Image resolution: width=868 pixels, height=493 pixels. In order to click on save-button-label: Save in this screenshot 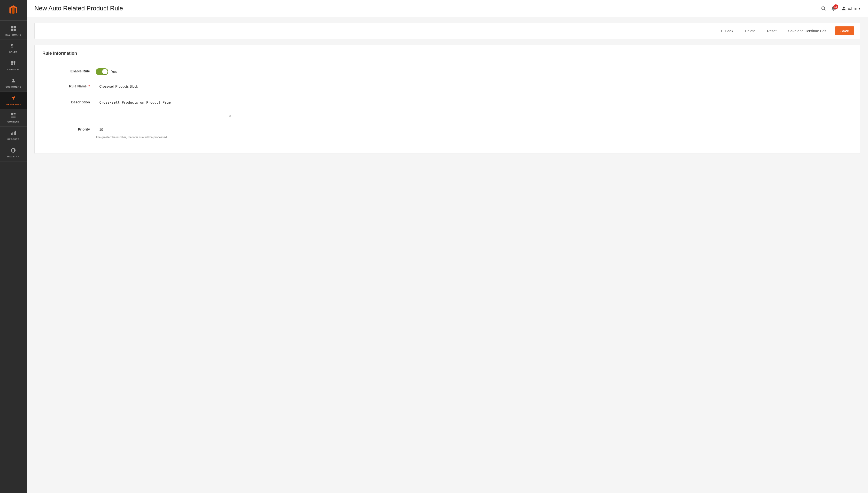, I will do `click(845, 31)`.